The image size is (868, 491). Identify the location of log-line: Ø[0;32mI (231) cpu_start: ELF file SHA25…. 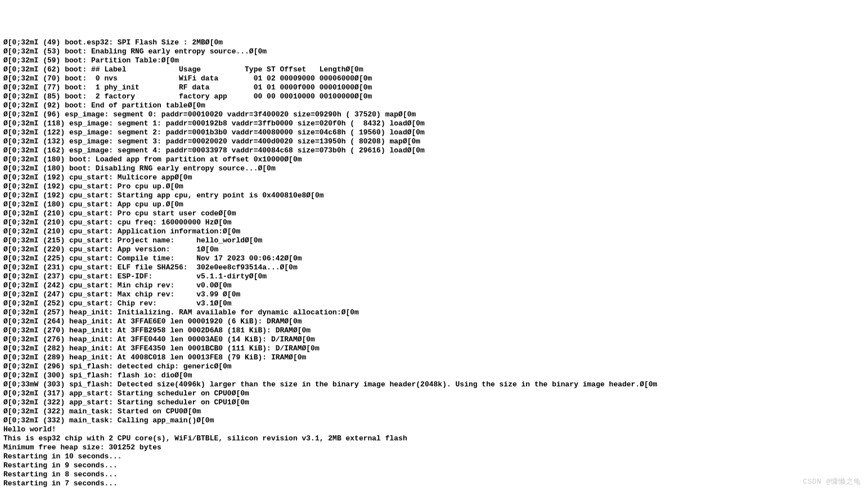
(434, 268).